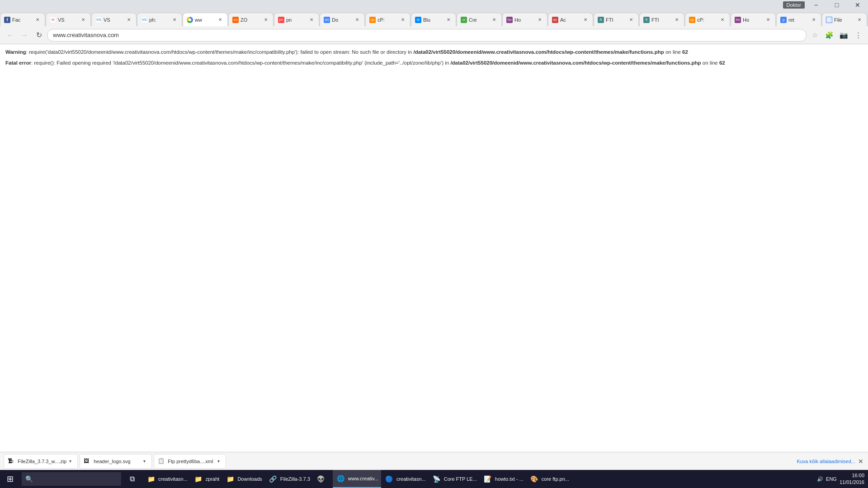 This screenshot has height=488, width=868. I want to click on browser-tab-t2: MVS✕, so click(68, 19).